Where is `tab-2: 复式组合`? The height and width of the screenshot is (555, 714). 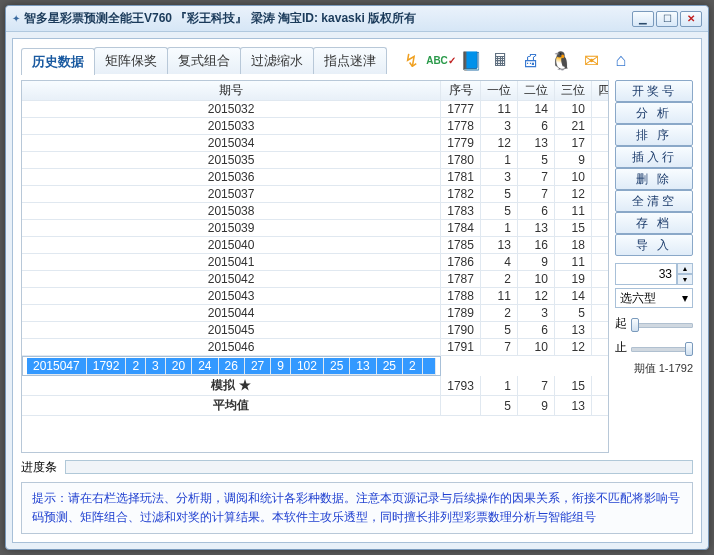 tab-2: 复式组合 is located at coordinates (204, 60).